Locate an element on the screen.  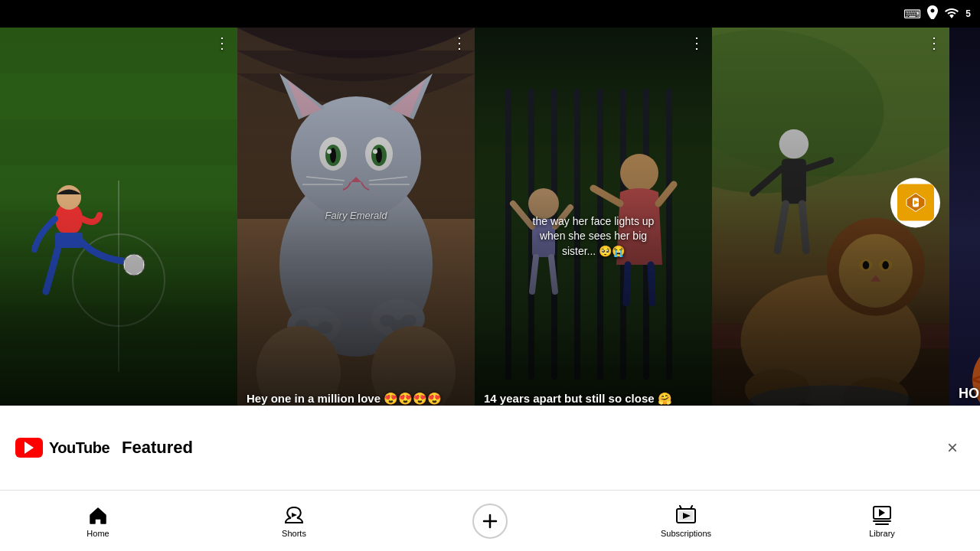
center-text: the way her face lights upwhen she sees … is located at coordinates (593, 236).